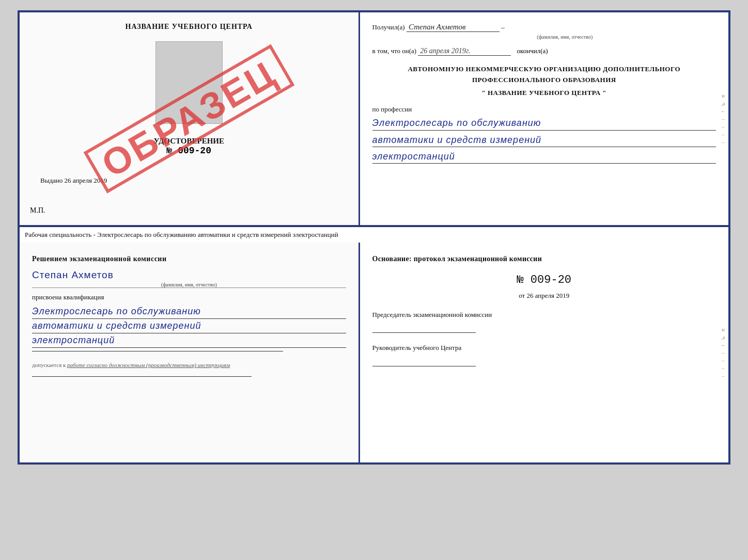 The height and width of the screenshot is (560, 748). I want to click on допускается-block: допускается к работе согласно должностны…, so click(189, 365).